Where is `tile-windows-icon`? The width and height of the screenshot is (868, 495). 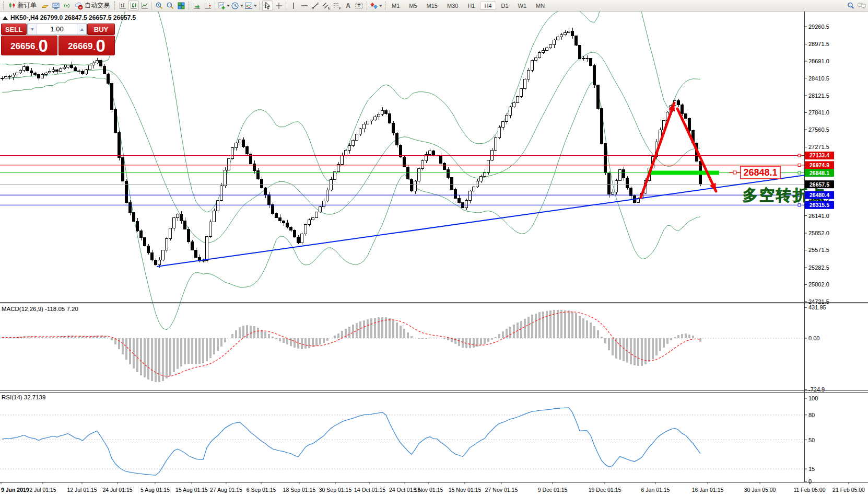 tile-windows-icon is located at coordinates (181, 6).